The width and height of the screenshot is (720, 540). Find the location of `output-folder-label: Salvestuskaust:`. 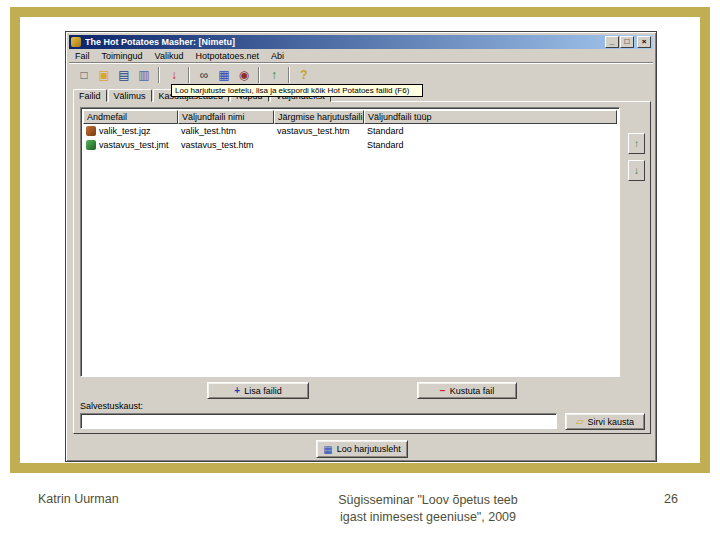

output-folder-label: Salvestuskaust: is located at coordinates (112, 406).